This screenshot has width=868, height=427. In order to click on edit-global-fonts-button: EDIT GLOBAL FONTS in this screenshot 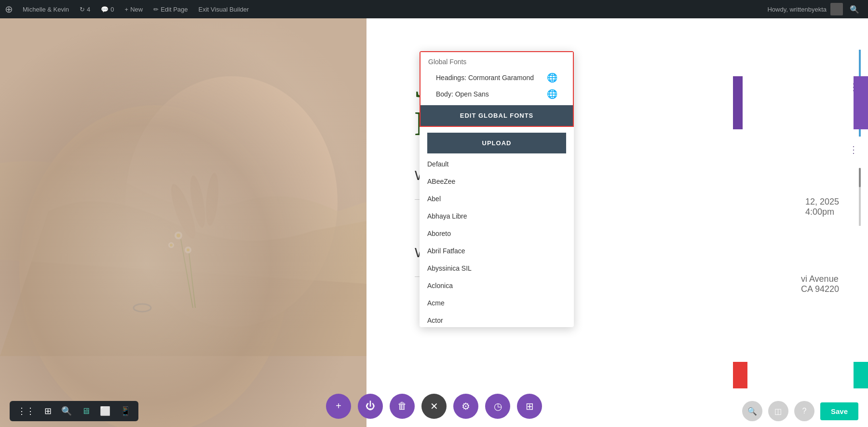, I will do `click(497, 116)`.